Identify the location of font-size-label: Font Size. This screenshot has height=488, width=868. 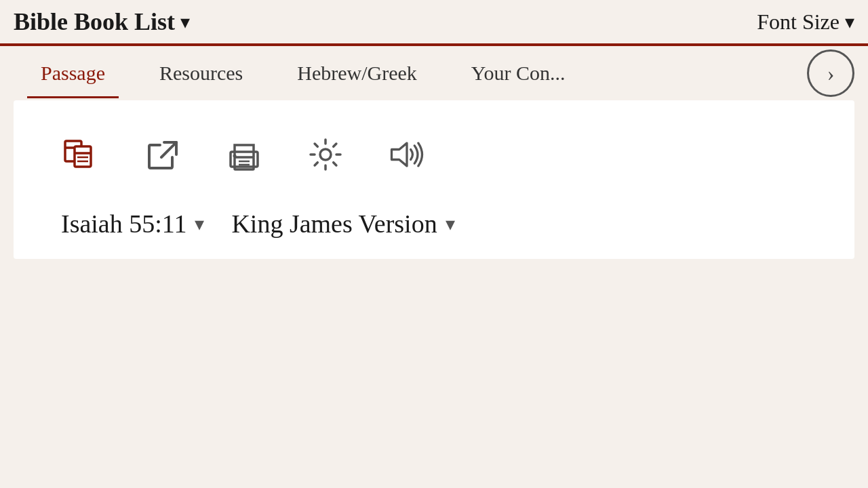
(798, 22).